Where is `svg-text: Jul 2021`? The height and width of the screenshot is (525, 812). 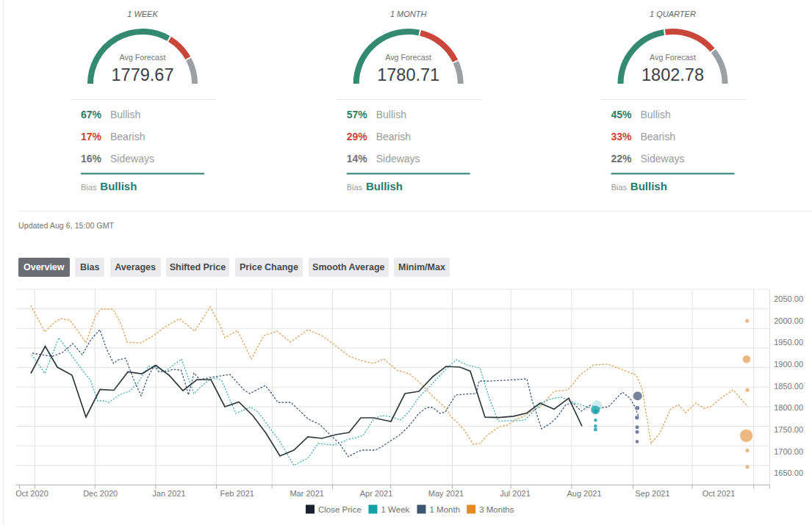 svg-text: Jul 2021 is located at coordinates (515, 493).